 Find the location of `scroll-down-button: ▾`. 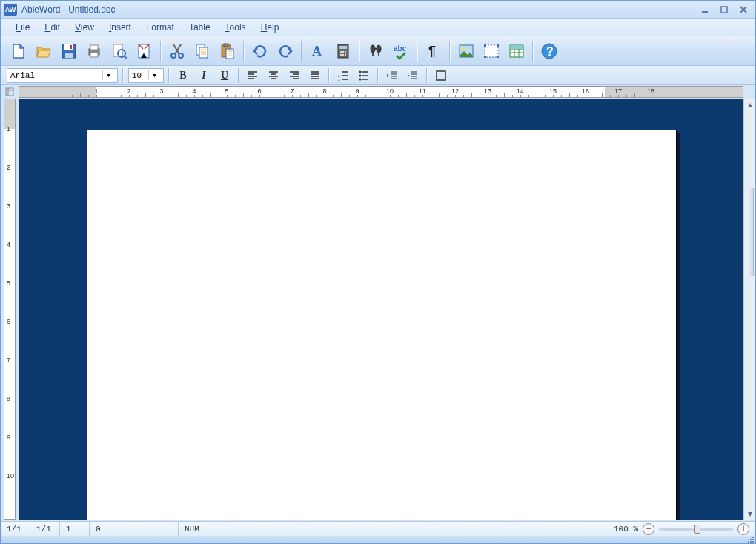

scroll-down-button: ▾ is located at coordinates (750, 514).